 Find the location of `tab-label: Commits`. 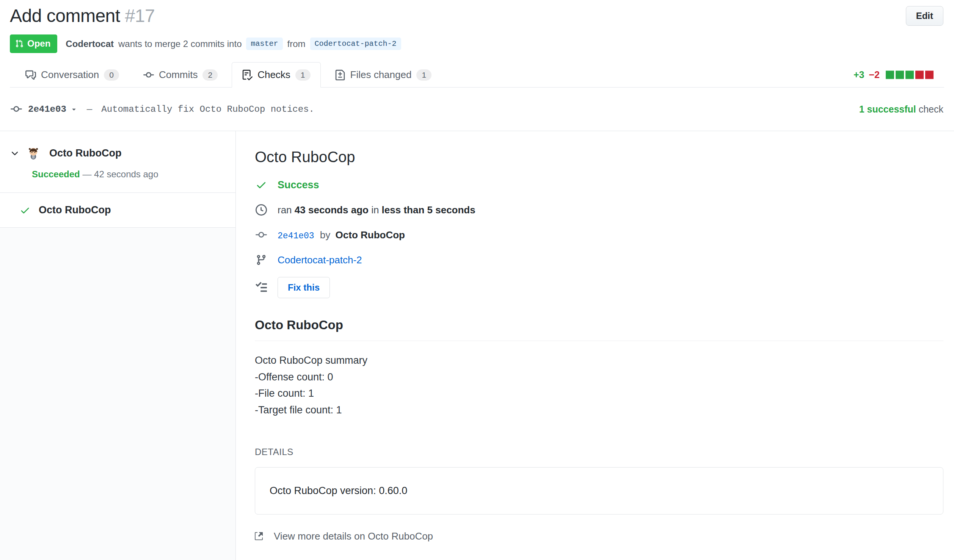

tab-label: Commits is located at coordinates (178, 75).